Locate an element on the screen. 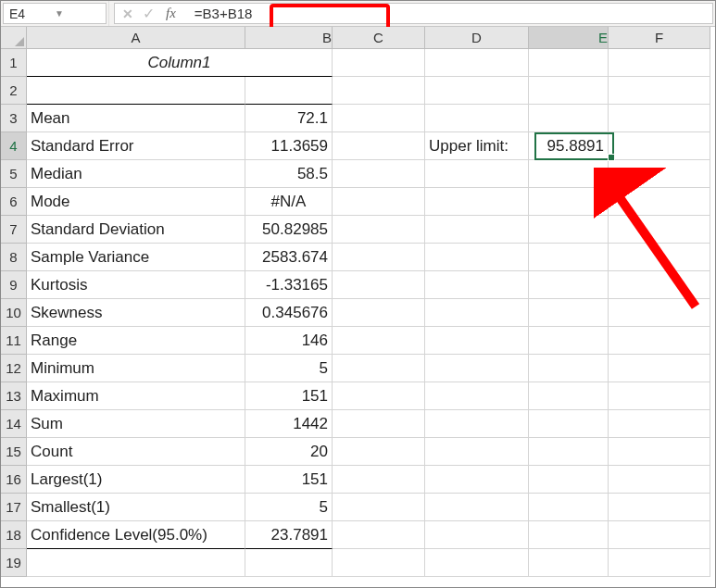 Image resolution: width=716 pixels, height=588 pixels. cell-B7: 50.82985 is located at coordinates (289, 230).